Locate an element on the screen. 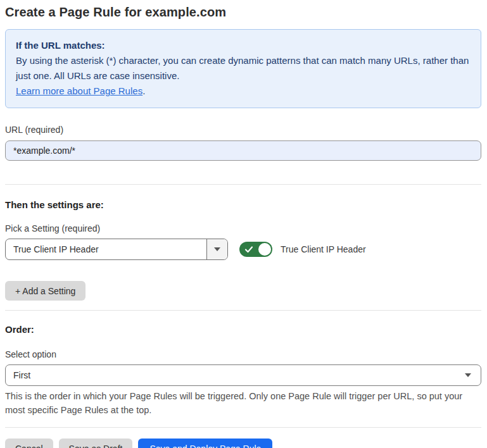 The height and width of the screenshot is (448, 487). setting-picker-label: Pick a Setting (required) is located at coordinates (243, 229).